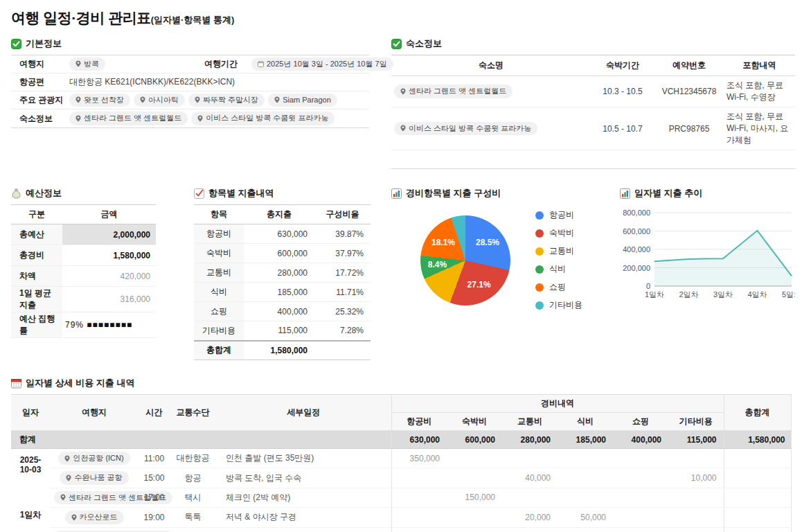 The width and height of the screenshot is (802, 532). I want to click on detail-cell: 저녁 & 야시장 구경, so click(303, 517).